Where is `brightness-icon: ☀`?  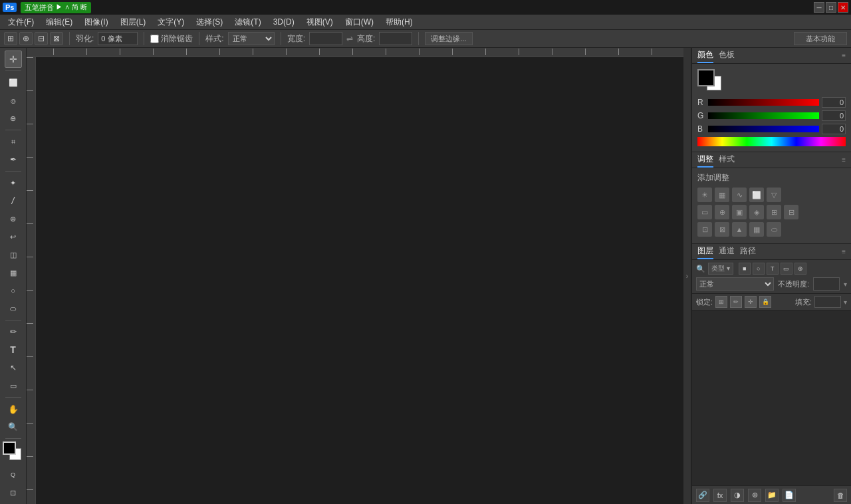 brightness-icon: ☀ is located at coordinates (705, 195).